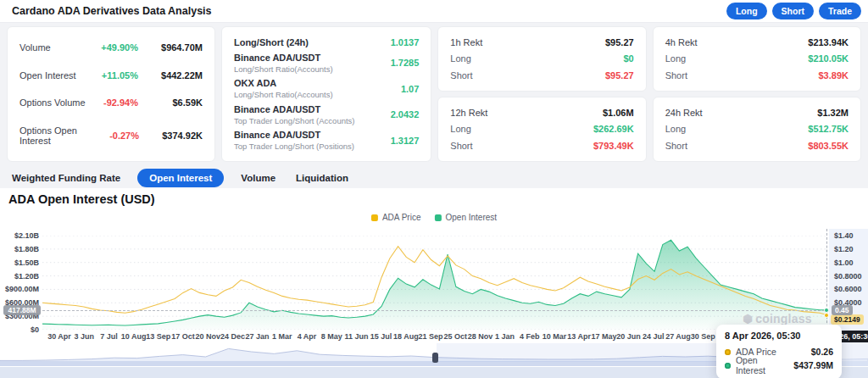  I want to click on stat-row-volume: Volume +49.90% $964.70M, so click(111, 47).